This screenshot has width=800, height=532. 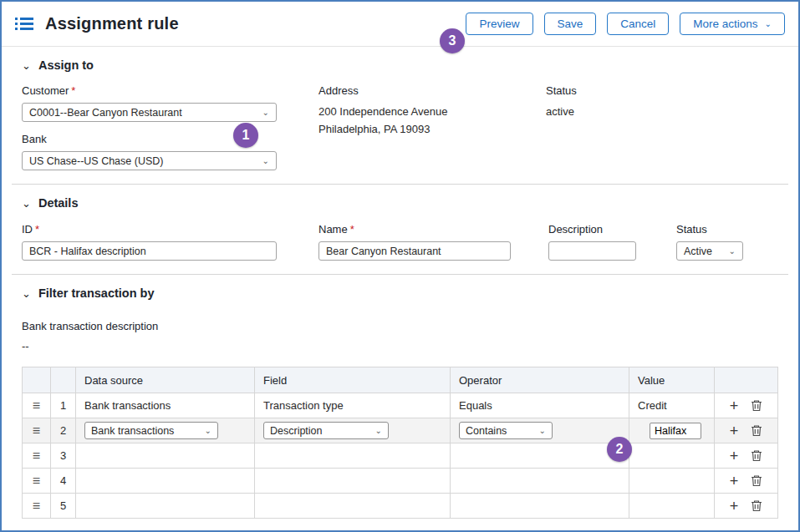 What do you see at coordinates (400, 481) in the screenshot?
I see `table-row-4: ≡ 4 +` at bounding box center [400, 481].